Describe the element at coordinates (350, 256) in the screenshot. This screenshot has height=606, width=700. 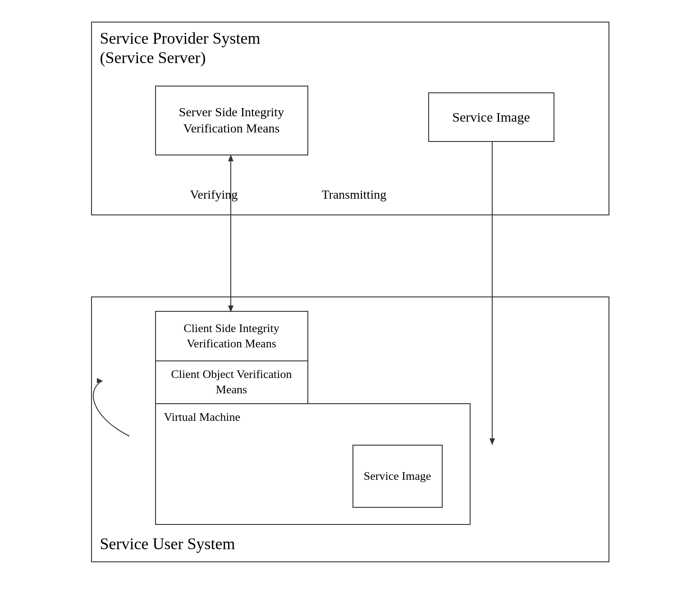
I see `arrow-section` at that location.